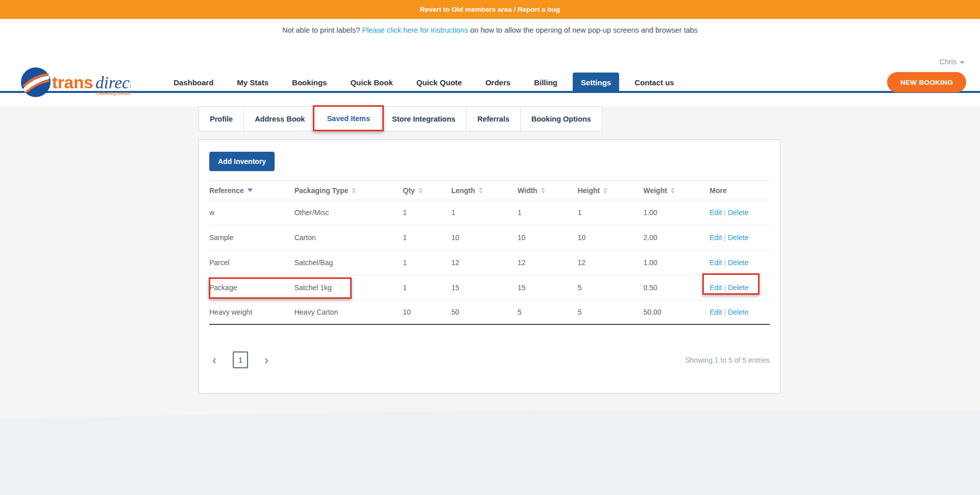 This screenshot has width=980, height=495. I want to click on cell-packaging: Carton, so click(349, 238).